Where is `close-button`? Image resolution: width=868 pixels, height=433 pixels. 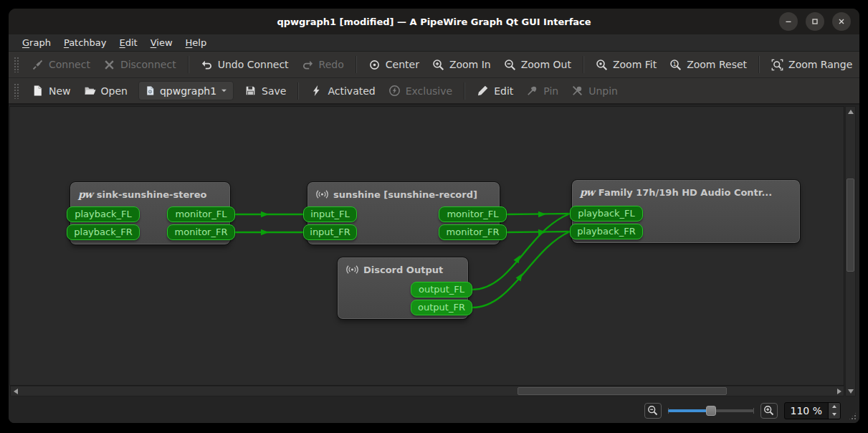 close-button is located at coordinates (841, 22).